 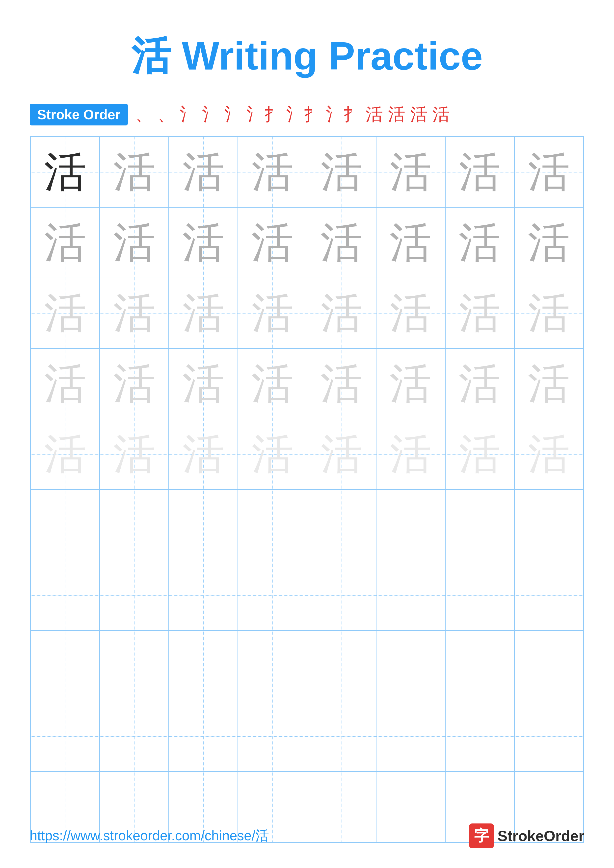 I want to click on logo-text: StrokeOrder, so click(x=541, y=836).